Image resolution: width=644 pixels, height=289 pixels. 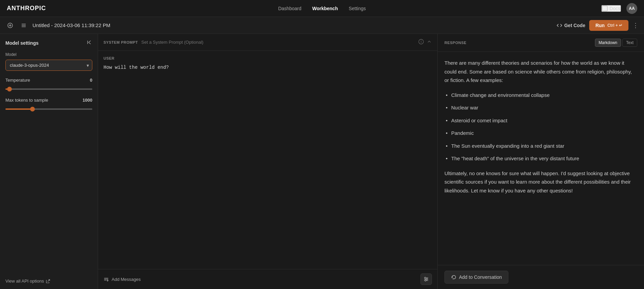 What do you see at coordinates (49, 43) in the screenshot?
I see `panel-header: Model settings` at bounding box center [49, 43].